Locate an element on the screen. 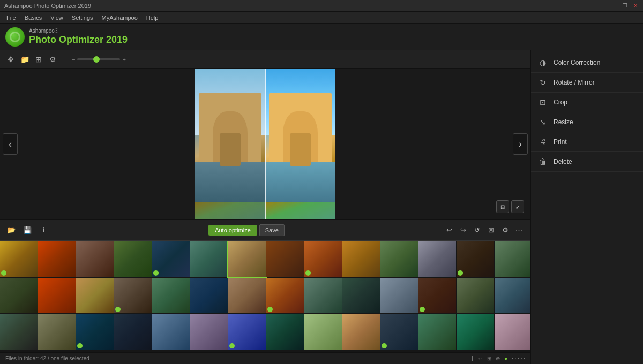 The width and height of the screenshot is (643, 364). zoom-minus-icon: − is located at coordinates (73, 59).